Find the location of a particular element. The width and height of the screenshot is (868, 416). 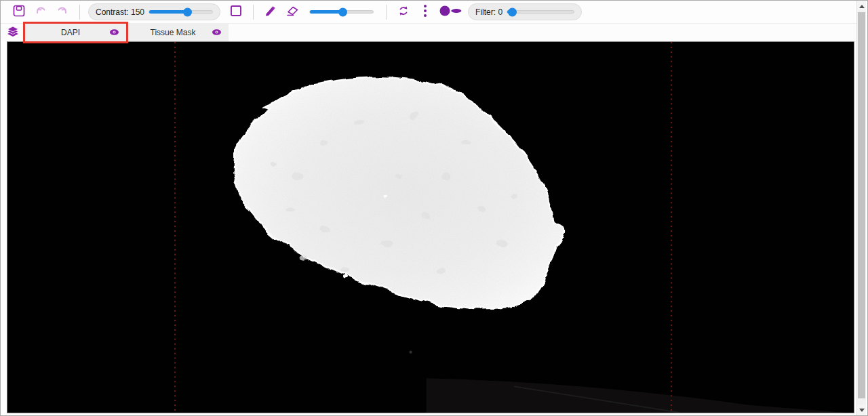

faint-tissue-edge is located at coordinates (637, 396).